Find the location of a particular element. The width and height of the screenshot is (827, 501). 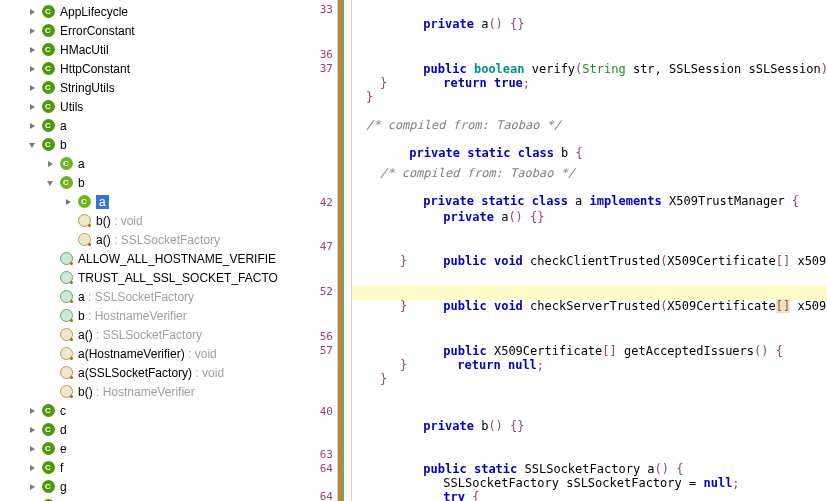

line-number: 47 is located at coordinates (326, 246).